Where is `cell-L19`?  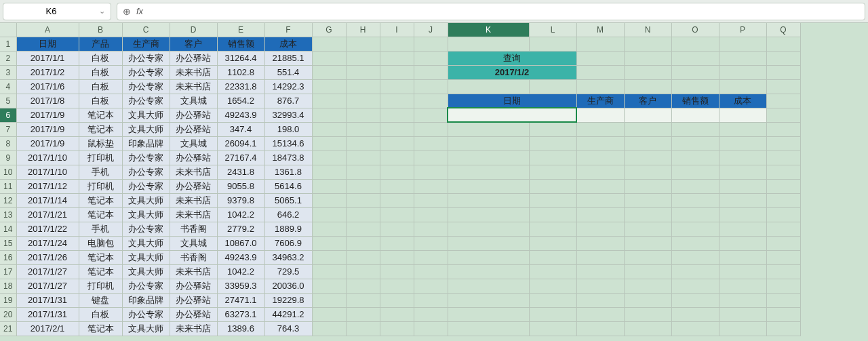 cell-L19 is located at coordinates (553, 300).